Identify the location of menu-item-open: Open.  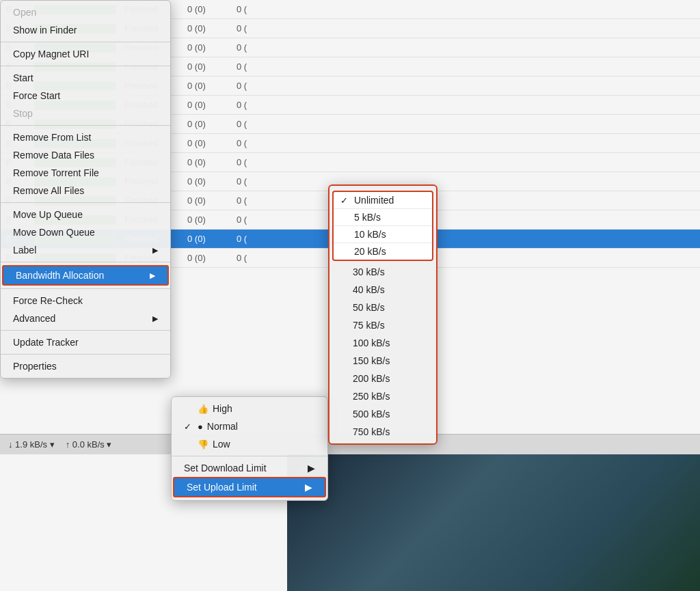
(85, 12).